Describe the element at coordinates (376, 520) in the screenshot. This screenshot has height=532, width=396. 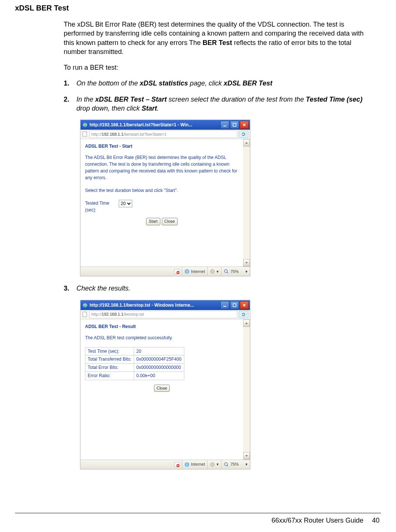
I see `page-number: 40` at that location.